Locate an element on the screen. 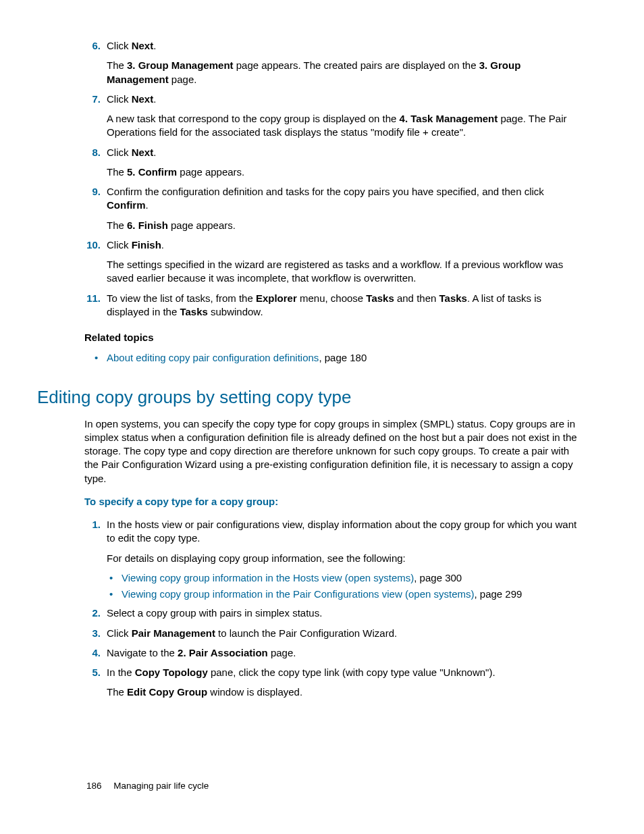  step-number: 2. is located at coordinates (92, 613).